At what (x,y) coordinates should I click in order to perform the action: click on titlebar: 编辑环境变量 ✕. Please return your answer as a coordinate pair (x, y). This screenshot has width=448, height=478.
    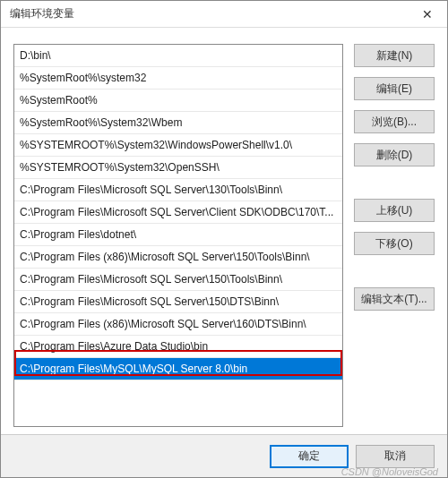
    Looking at the image, I should click on (224, 14).